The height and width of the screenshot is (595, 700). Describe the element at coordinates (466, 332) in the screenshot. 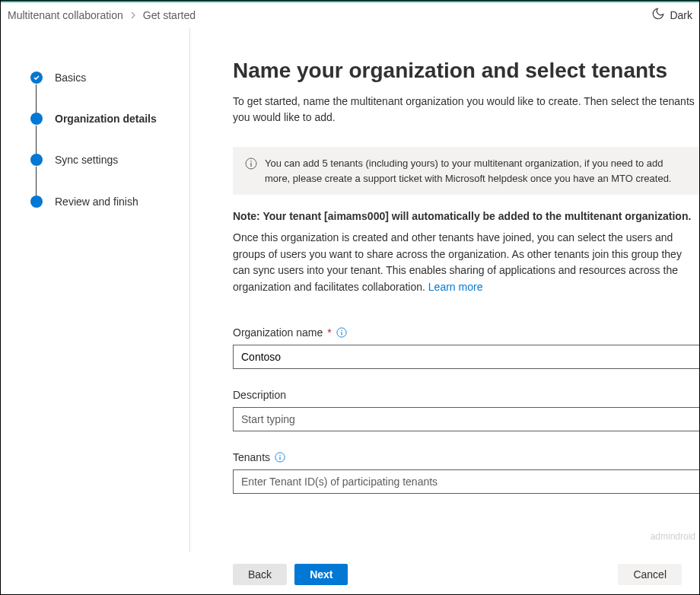

I see `org-name-label-row: Organization name*` at that location.